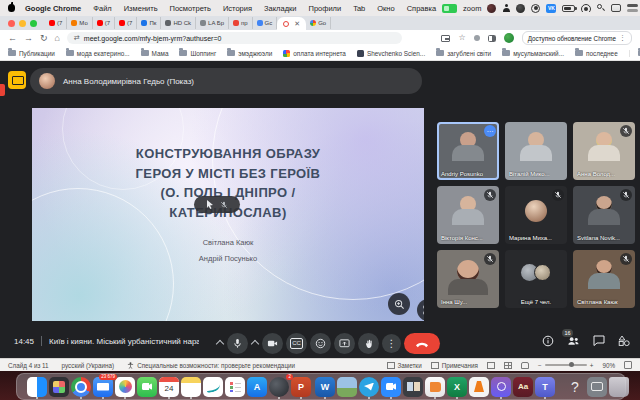 The width and height of the screenshot is (640, 400). I want to click on participant-tile-marina: Марина Миха..., so click(536, 215).